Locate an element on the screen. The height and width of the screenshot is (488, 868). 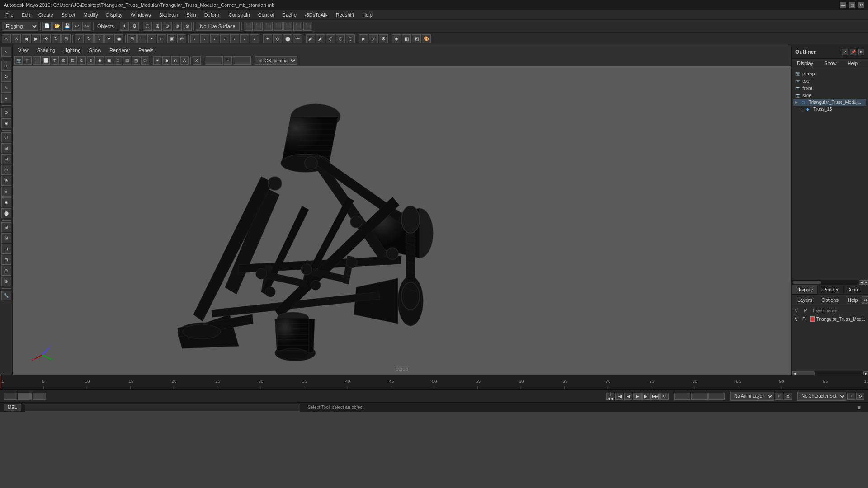
camera-tools-2: ⬛ is located at coordinates (258, 26).